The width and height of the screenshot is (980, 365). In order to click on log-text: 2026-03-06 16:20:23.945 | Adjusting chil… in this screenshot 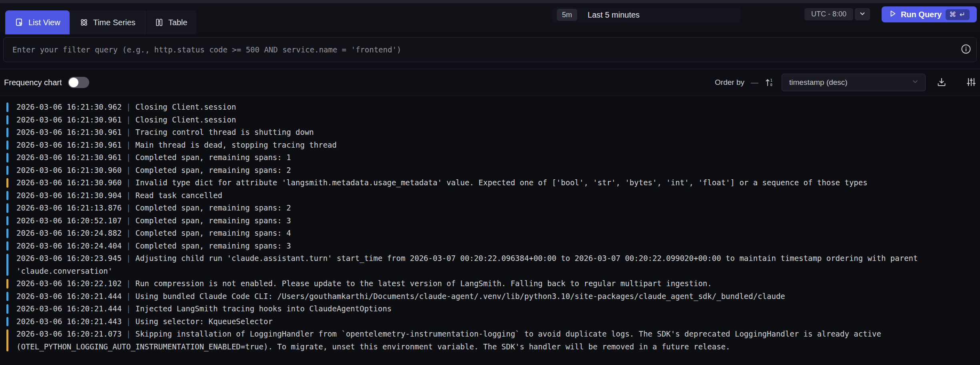, I will do `click(494, 265)`.